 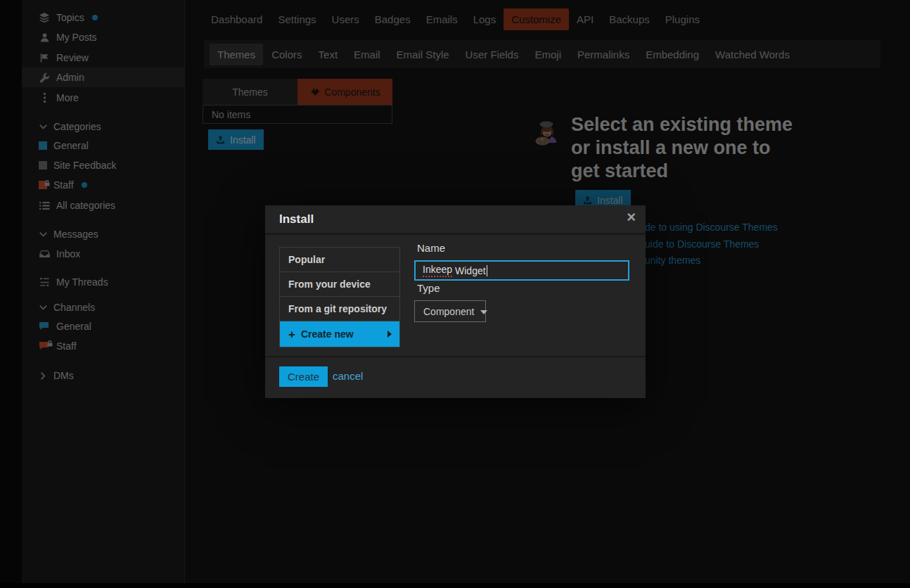 What do you see at coordinates (340, 309) in the screenshot?
I see `menu-item-from-git: From a git repository` at bounding box center [340, 309].